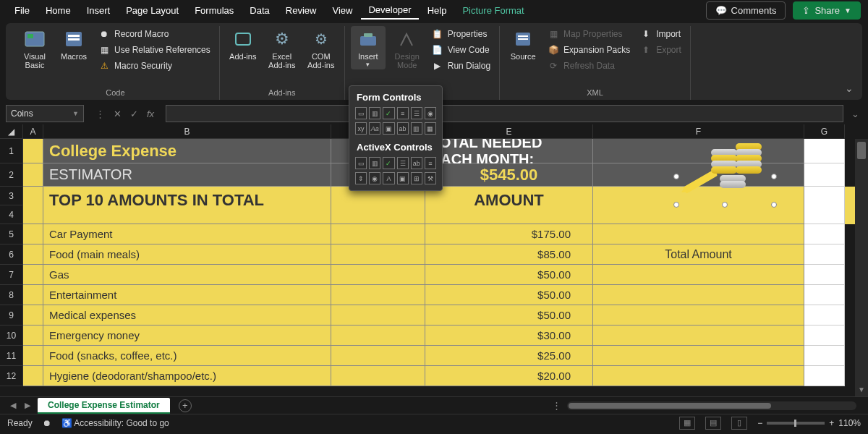 This screenshot has width=868, height=434. I want to click on cell-item: Hygiene (deodorant/shampoo/etc.), so click(187, 376).